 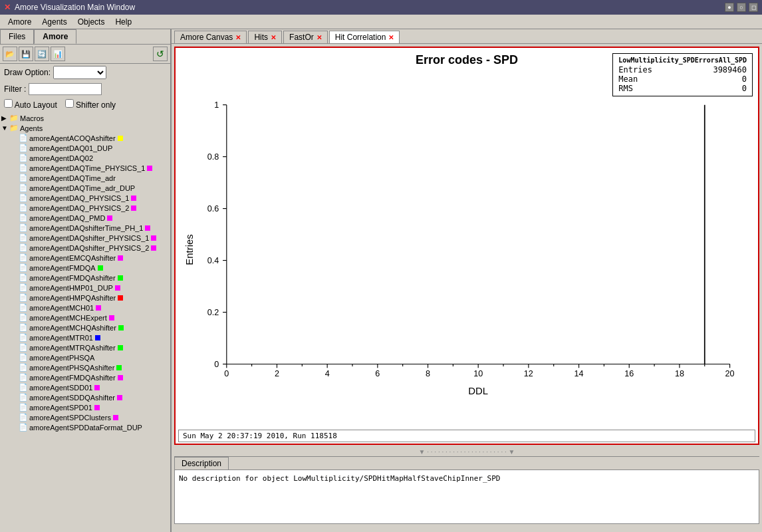 What do you see at coordinates (261, 37) in the screenshot?
I see `top-tab-label: Hits` at bounding box center [261, 37].